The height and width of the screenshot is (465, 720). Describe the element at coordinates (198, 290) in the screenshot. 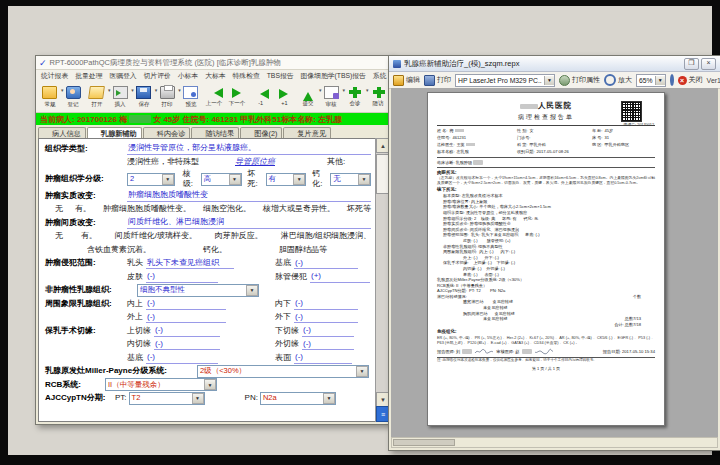

I see `nontumor-select: 细胞不典型性▼` at that location.